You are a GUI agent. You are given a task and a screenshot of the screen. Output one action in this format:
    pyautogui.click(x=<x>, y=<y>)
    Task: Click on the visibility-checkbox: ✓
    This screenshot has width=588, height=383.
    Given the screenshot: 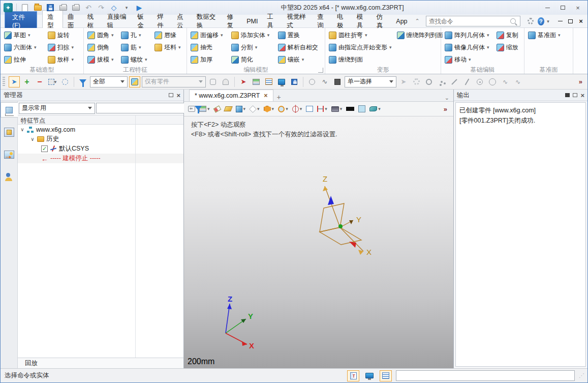 What is the action you would take?
    pyautogui.click(x=45, y=149)
    